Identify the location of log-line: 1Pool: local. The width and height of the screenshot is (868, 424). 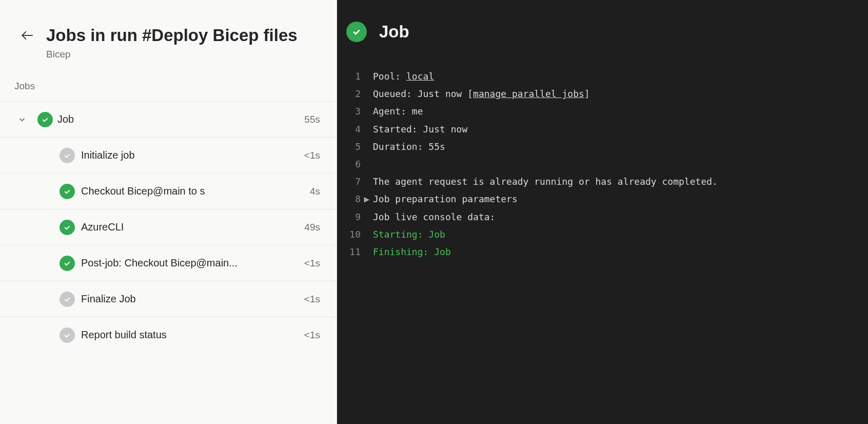
(602, 76).